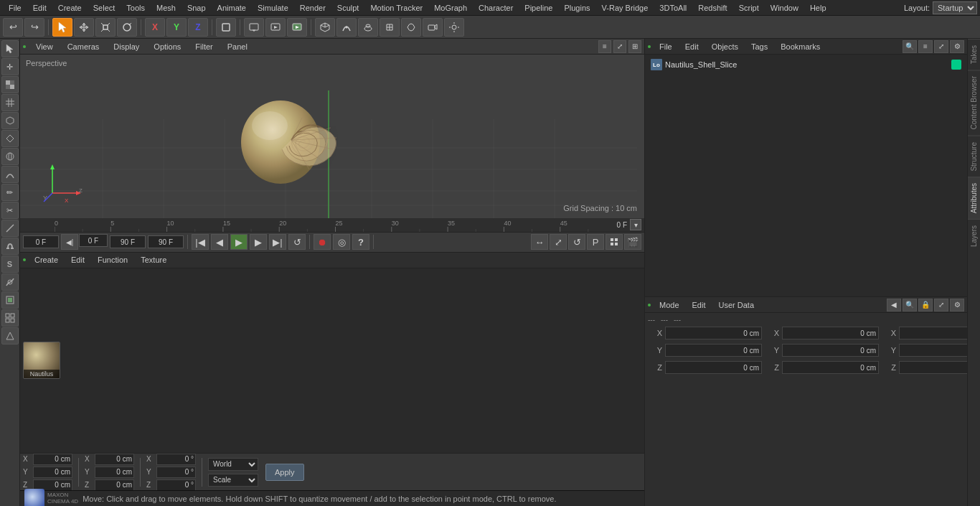 Image resolution: width=980 pixels, height=506 pixels. Describe the element at coordinates (325, 27) in the screenshot. I see `cube-button` at that location.